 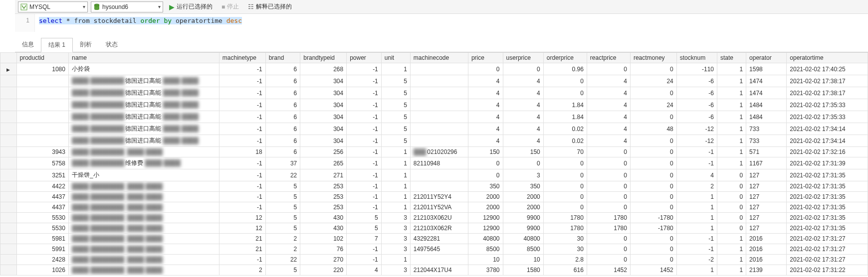 What do you see at coordinates (696, 58) in the screenshot?
I see `col-stocknum: stocknum` at bounding box center [696, 58].